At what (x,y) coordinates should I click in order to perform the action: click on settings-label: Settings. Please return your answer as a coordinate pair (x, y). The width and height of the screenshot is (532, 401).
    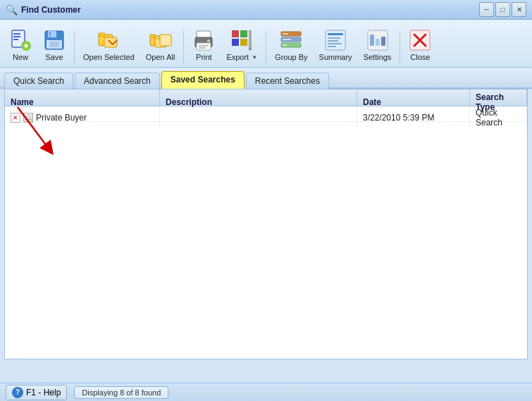
    Looking at the image, I should click on (378, 57).